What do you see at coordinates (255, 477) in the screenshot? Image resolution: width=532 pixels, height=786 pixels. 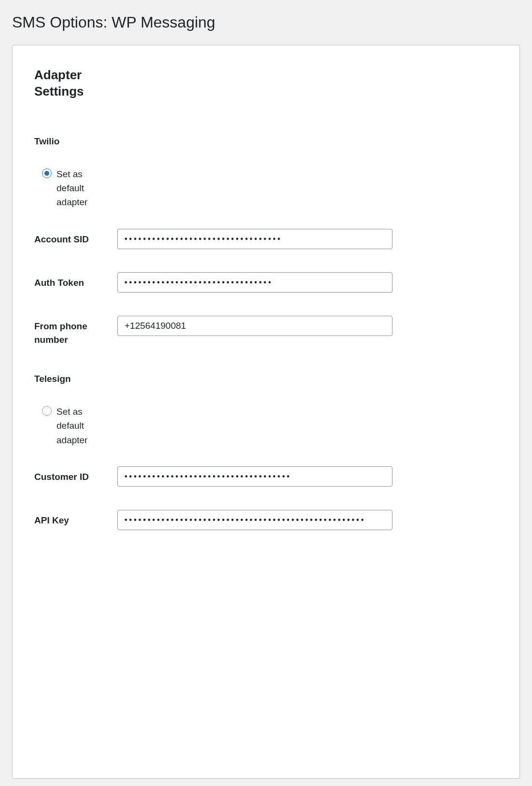 I see `telesign-customer-id-input` at bounding box center [255, 477].